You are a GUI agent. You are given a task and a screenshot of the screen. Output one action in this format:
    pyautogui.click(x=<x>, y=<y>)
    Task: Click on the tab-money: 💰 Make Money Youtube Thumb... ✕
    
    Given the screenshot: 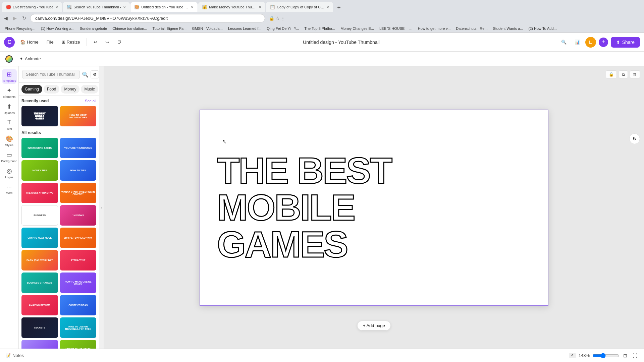 What is the action you would take?
    pyautogui.click(x=232, y=7)
    